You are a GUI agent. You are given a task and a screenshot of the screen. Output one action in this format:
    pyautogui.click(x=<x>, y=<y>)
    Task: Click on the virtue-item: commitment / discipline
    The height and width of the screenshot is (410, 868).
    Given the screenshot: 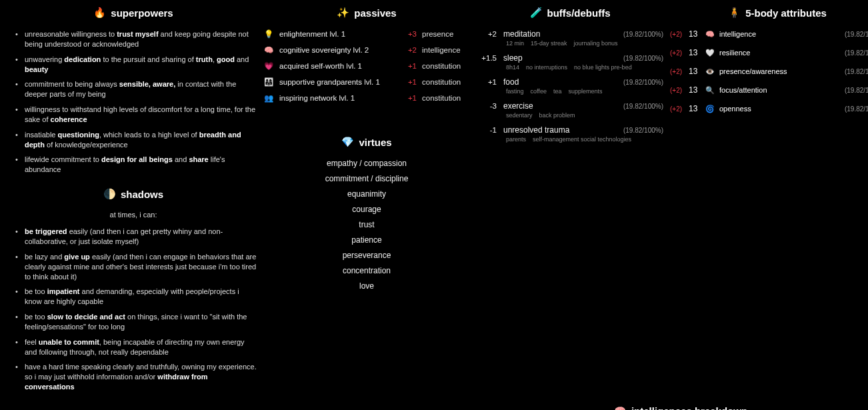 What is the action you would take?
    pyautogui.click(x=367, y=179)
    